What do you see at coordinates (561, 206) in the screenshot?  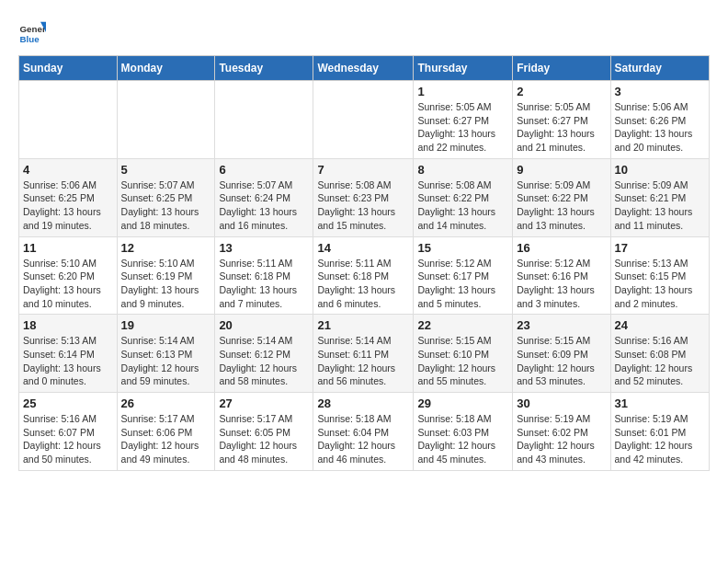 I see `cell-info: Sunrise: 5:09 AM Sunset: 6:22 PM Dayligh…` at bounding box center [561, 206].